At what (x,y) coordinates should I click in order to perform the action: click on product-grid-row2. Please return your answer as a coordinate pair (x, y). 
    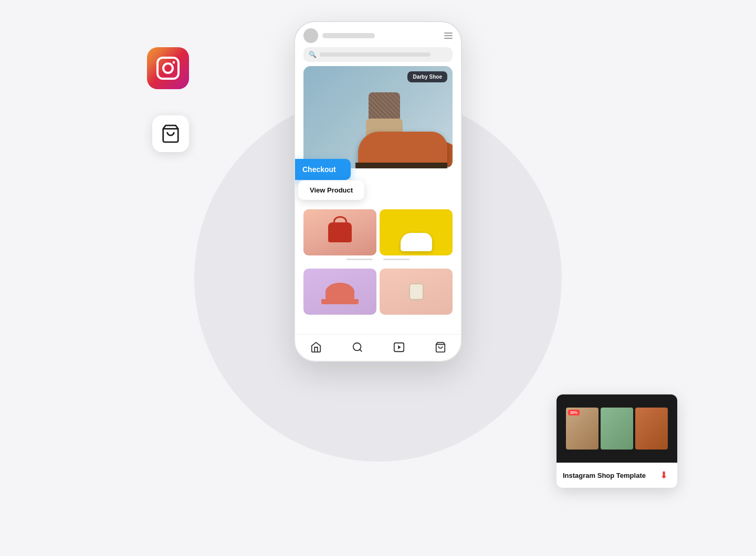
    Looking at the image, I should click on (378, 292).